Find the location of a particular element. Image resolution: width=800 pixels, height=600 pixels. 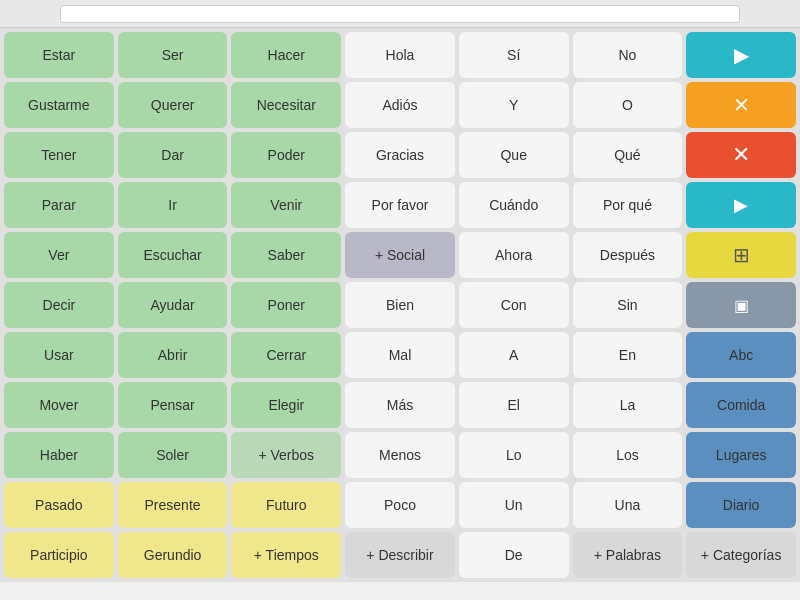

grid-btn-r7-c5: La is located at coordinates (628, 405).